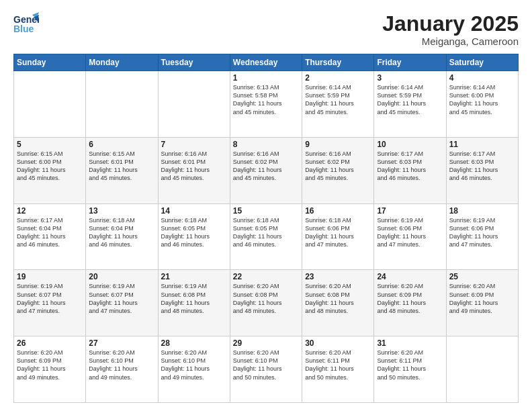 This screenshot has width=532, height=411. What do you see at coordinates (410, 343) in the screenshot?
I see `day-number: 31` at bounding box center [410, 343].